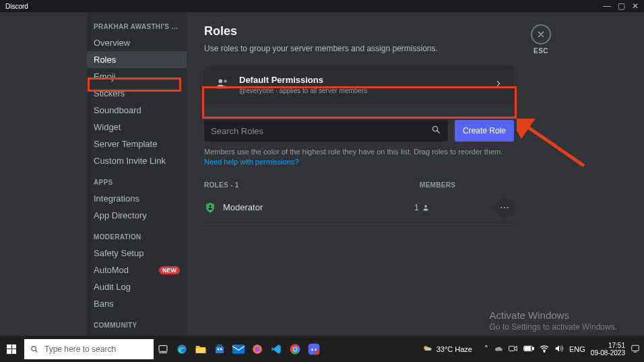 Image resolution: width=644 pixels, height=362 pixels. Describe the element at coordinates (109, 93) in the screenshot. I see `sidebar-item-label: Stickers` at that location.